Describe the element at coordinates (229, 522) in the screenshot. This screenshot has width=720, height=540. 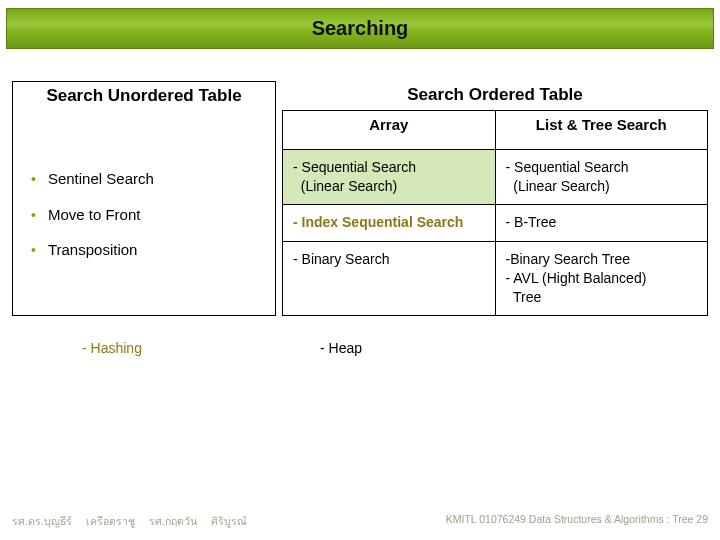
I see `author-name: ศิริบูรณ์` at that location.